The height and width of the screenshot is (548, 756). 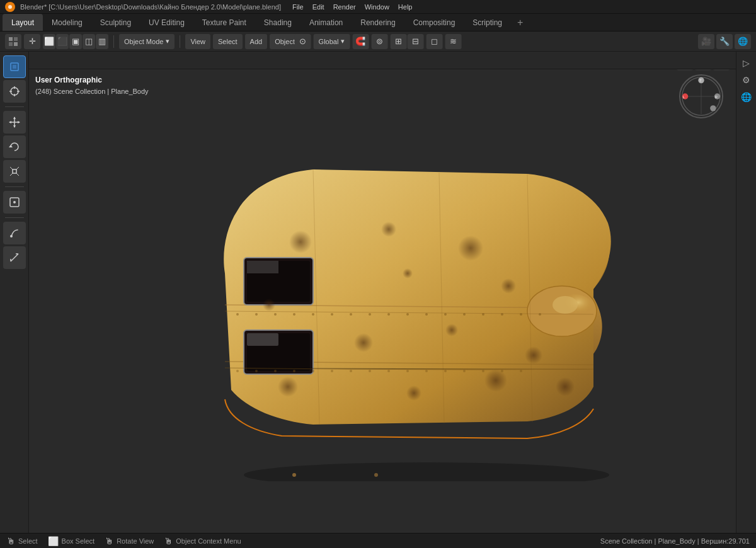 I want to click on tool-cursor, so click(x=14, y=91).